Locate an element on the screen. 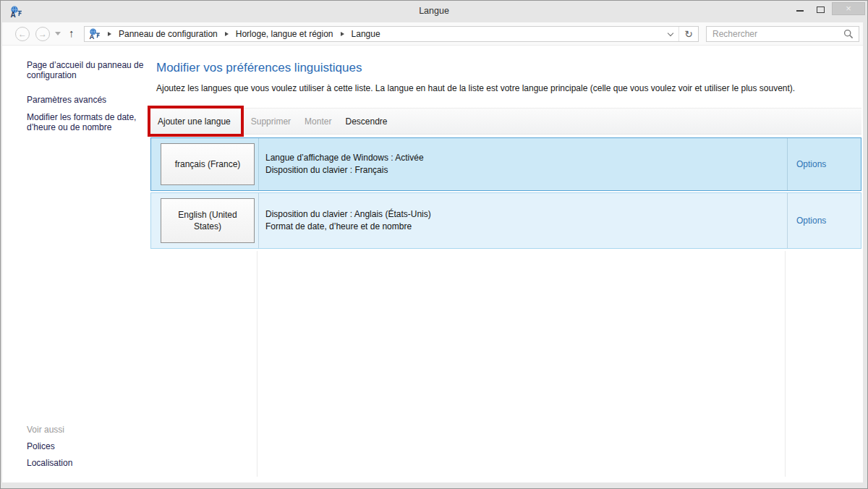 This screenshot has width=868, height=489. detail-line: Disposition du clavier : Anglais (États-… is located at coordinates (349, 214).